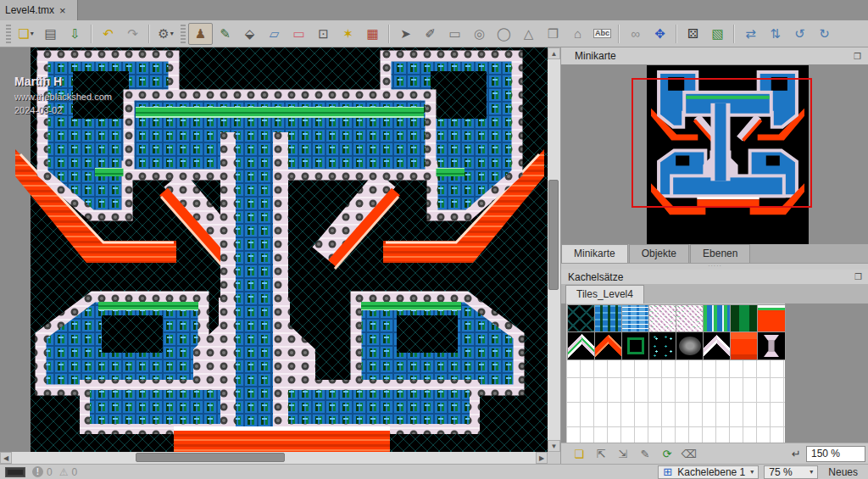 The width and height of the screenshot is (868, 479). What do you see at coordinates (200, 34) in the screenshot?
I see `stamp-brush-icon: ♟` at bounding box center [200, 34].